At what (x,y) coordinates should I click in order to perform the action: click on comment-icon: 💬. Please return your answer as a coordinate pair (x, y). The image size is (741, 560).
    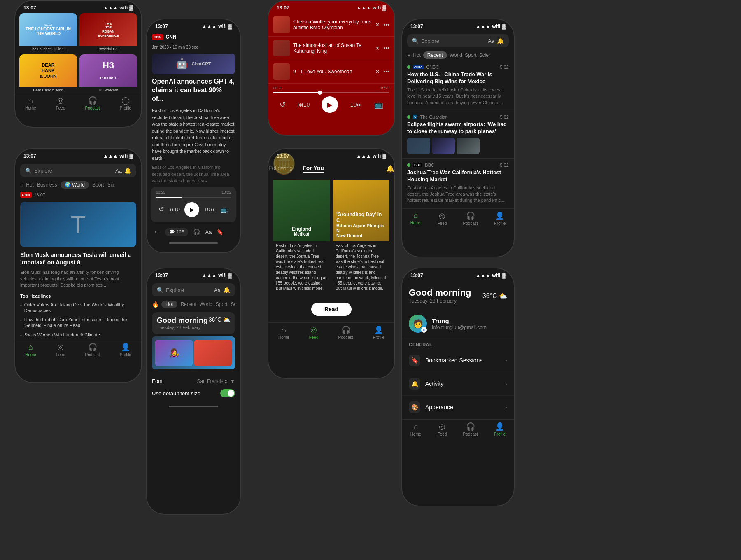
    Looking at the image, I should click on (172, 232).